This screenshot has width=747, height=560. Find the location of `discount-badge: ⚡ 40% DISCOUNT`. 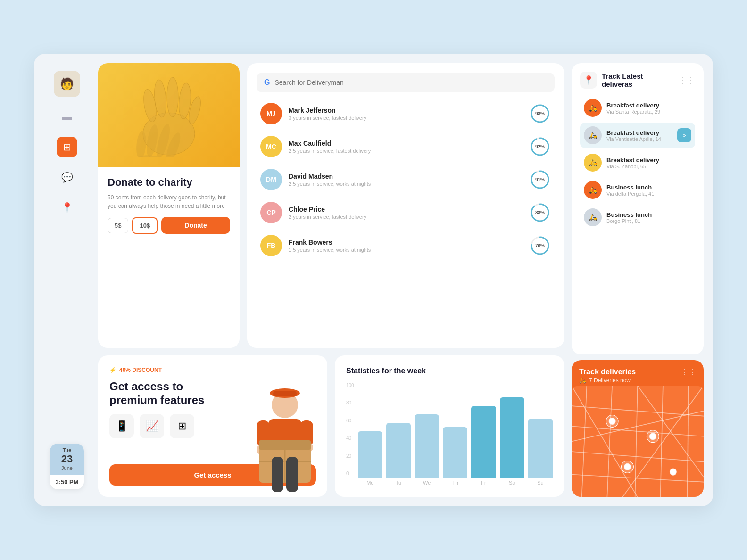

discount-badge: ⚡ 40% DISCOUNT is located at coordinates (213, 370).